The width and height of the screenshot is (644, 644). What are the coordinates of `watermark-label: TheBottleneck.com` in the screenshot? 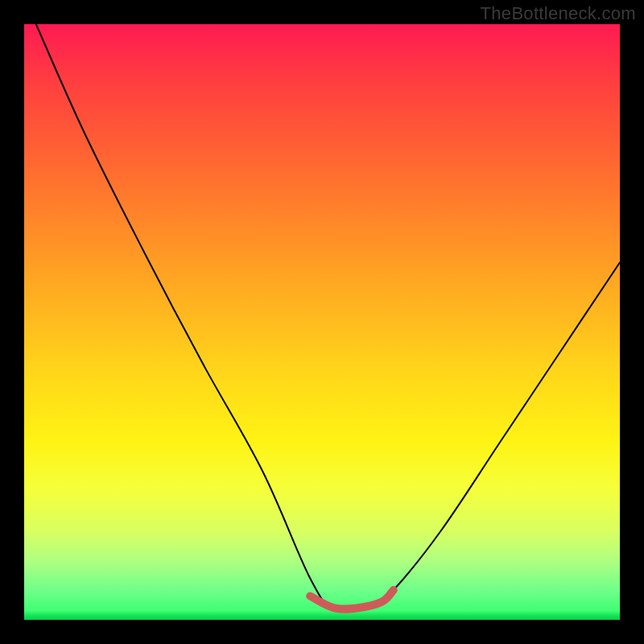 It's located at (559, 14).